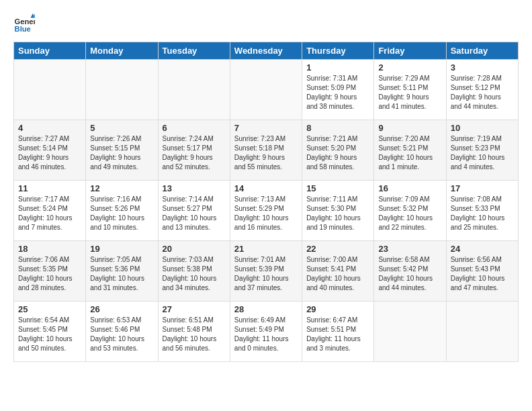  Describe the element at coordinates (266, 214) in the screenshot. I see `day-info: Sunrise: 7:13 AM Sunset: 5:29 PM Dayligh…` at that location.